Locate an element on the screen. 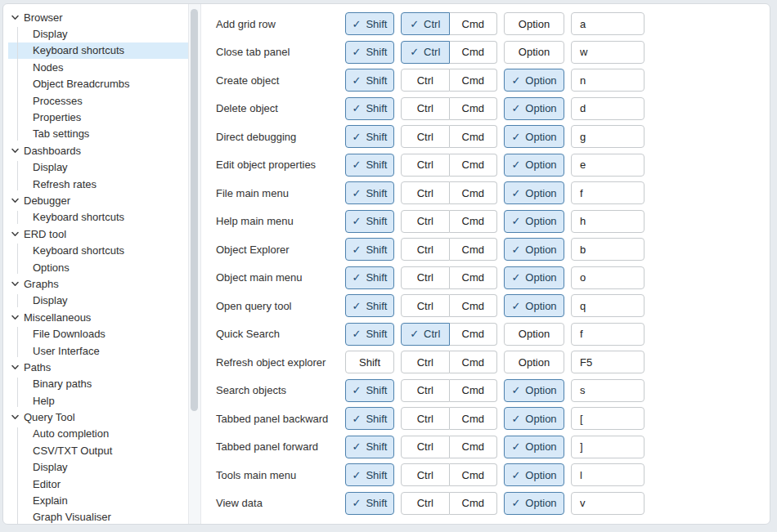  tree-item-browser-nodes: Nodes is located at coordinates (98, 67).